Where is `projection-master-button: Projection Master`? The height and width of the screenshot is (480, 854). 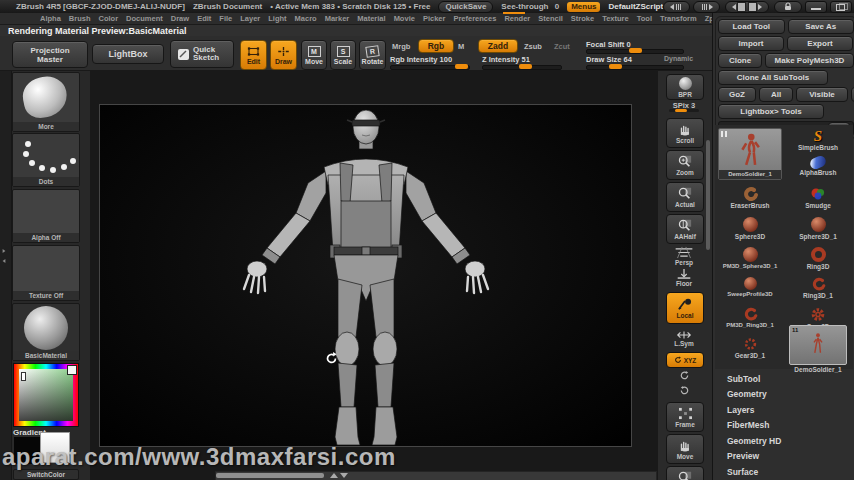 projection-master-button: Projection Master is located at coordinates (50, 54).